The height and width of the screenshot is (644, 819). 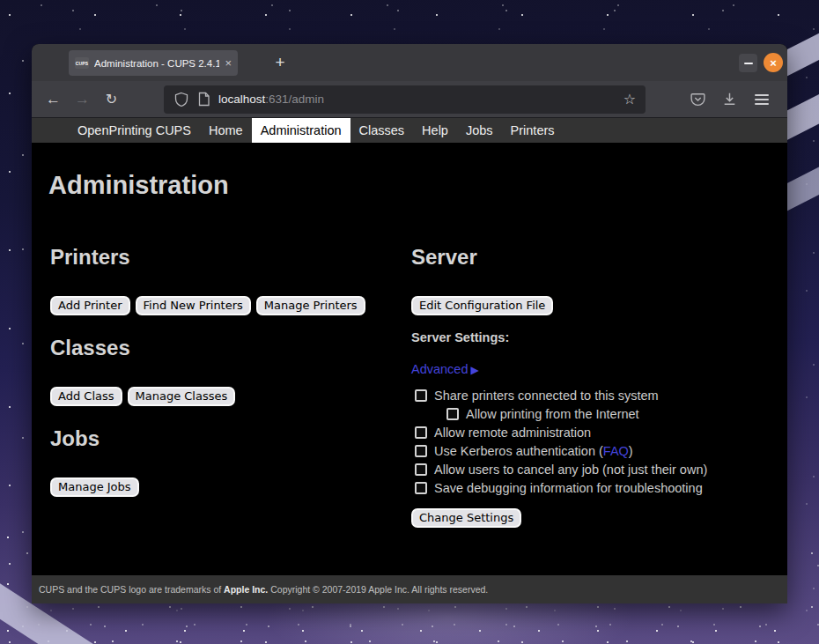 I want to click on server-settings-label: Server Settings:, so click(x=590, y=338).